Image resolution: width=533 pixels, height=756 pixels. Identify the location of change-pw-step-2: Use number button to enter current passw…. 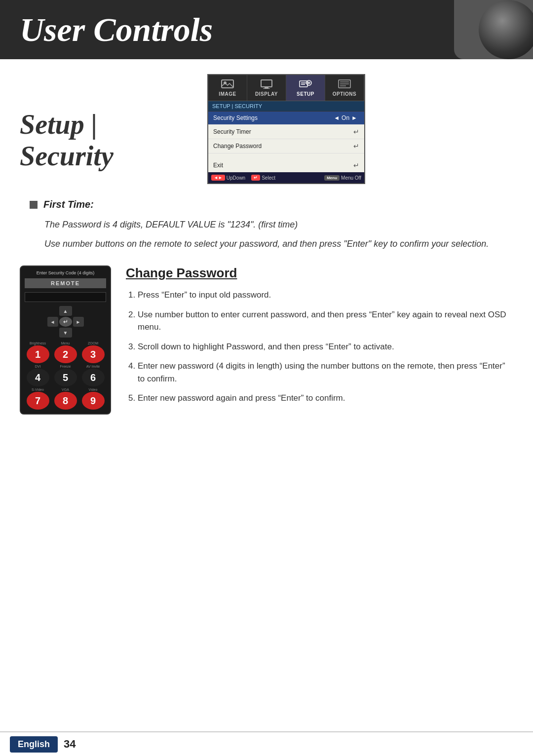
(326, 321).